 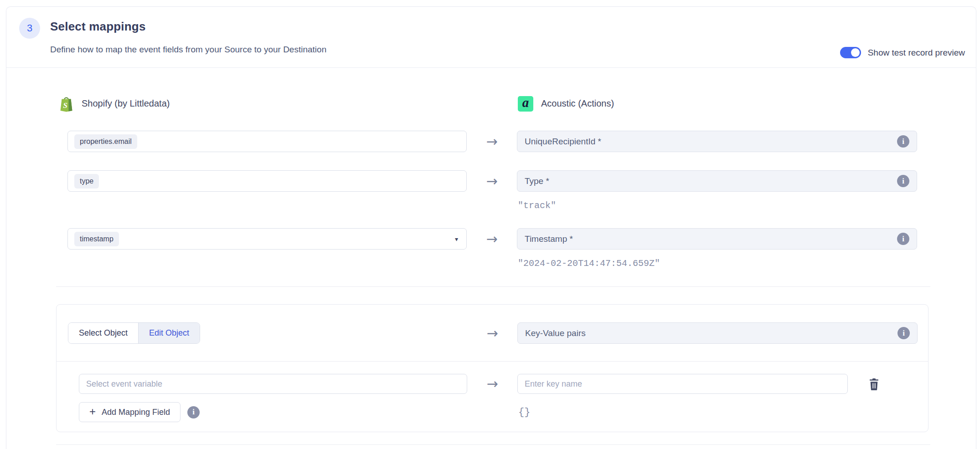 I want to click on destination-connector-name: Acoustic (Actions), so click(x=578, y=104).